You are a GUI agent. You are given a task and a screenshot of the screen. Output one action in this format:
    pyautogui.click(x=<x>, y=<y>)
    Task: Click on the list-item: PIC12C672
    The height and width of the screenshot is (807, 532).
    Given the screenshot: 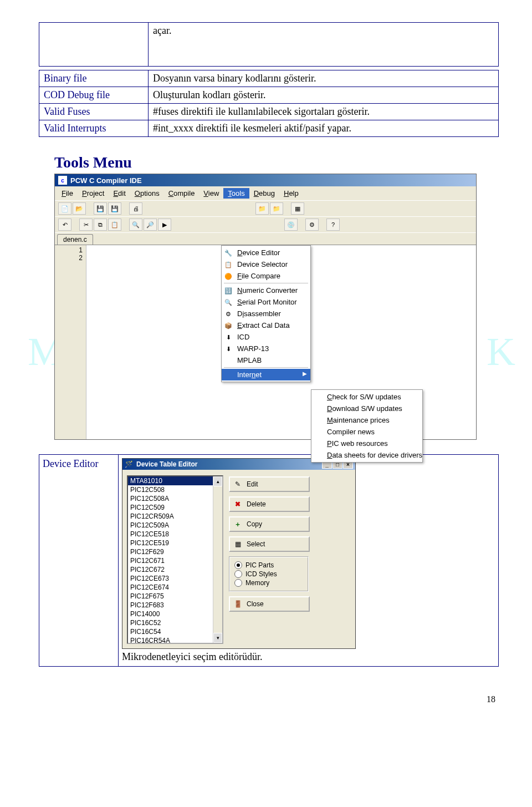 What is the action you would take?
    pyautogui.click(x=175, y=570)
    